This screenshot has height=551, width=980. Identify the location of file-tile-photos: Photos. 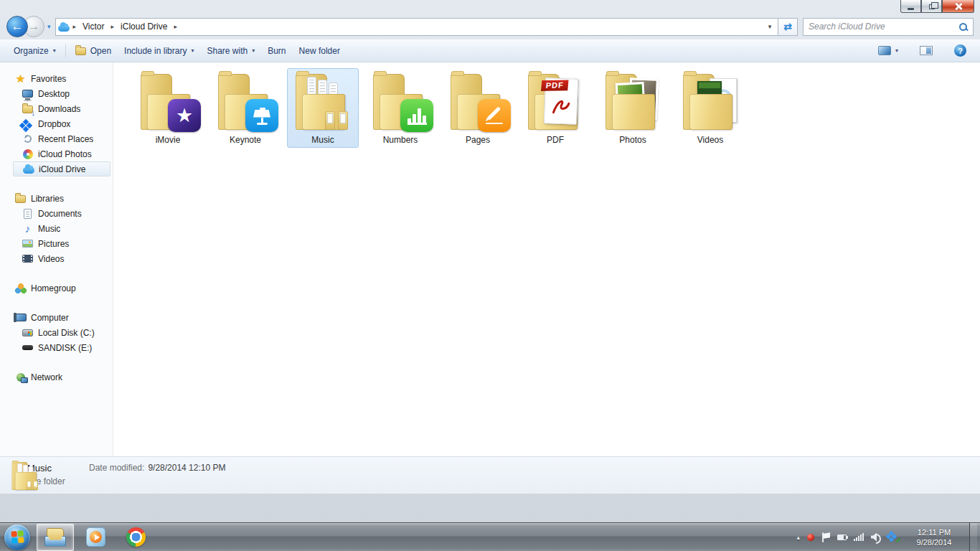
(633, 108).